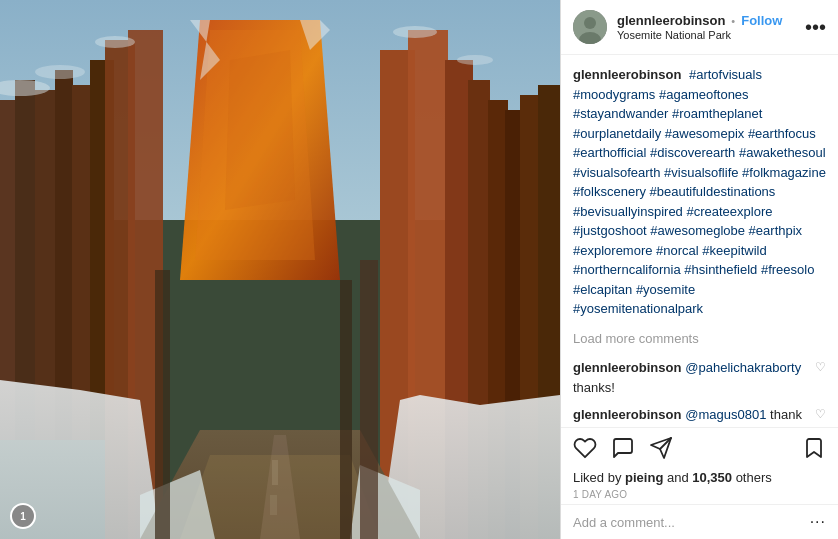  Describe the element at coordinates (700, 378) in the screenshot. I see `comment-row: glennleerobinson@pahelichakraborty thank…` at that location.